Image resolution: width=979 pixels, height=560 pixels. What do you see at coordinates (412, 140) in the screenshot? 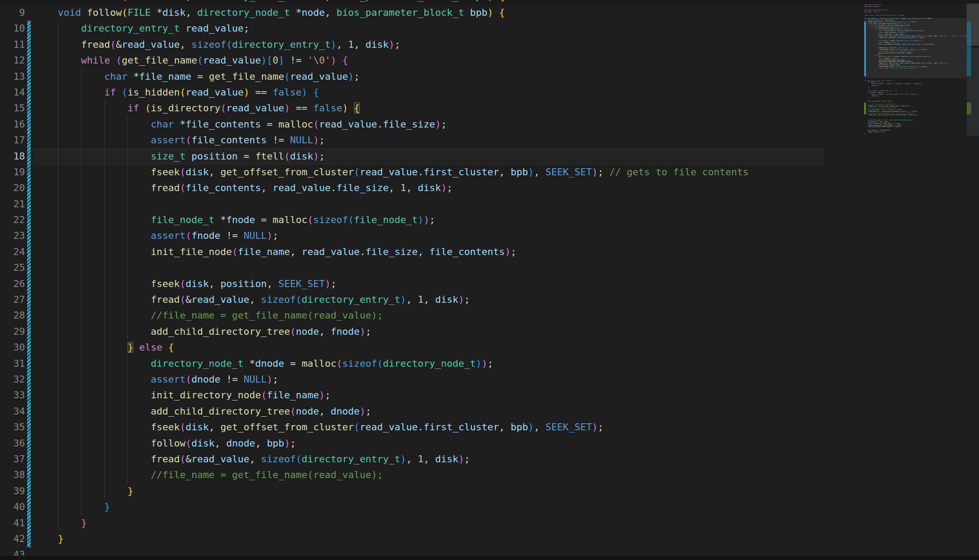
I see `code-line: 17 assert(file_contents != NULL);` at bounding box center [412, 140].